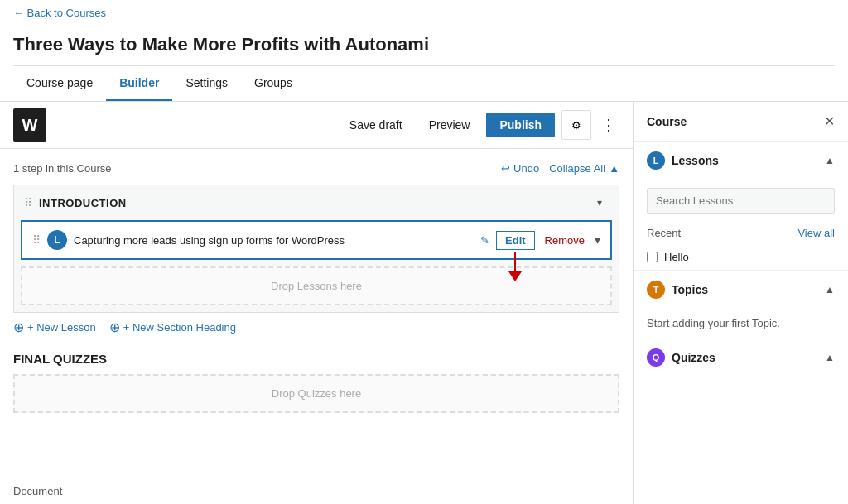 The width and height of the screenshot is (848, 504). I want to click on tab-course-page: Course page, so click(60, 84).